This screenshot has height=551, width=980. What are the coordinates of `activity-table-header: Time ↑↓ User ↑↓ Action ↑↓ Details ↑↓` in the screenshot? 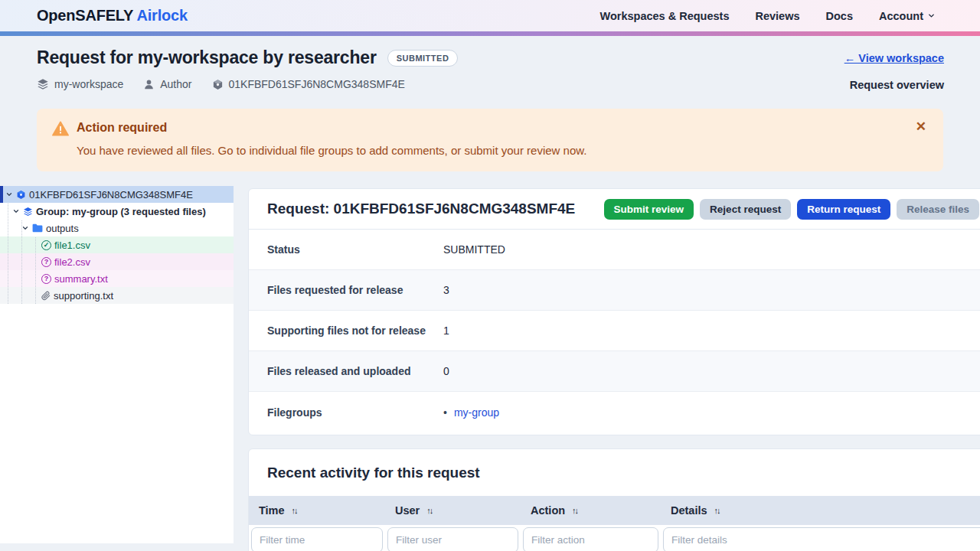 It's located at (614, 510).